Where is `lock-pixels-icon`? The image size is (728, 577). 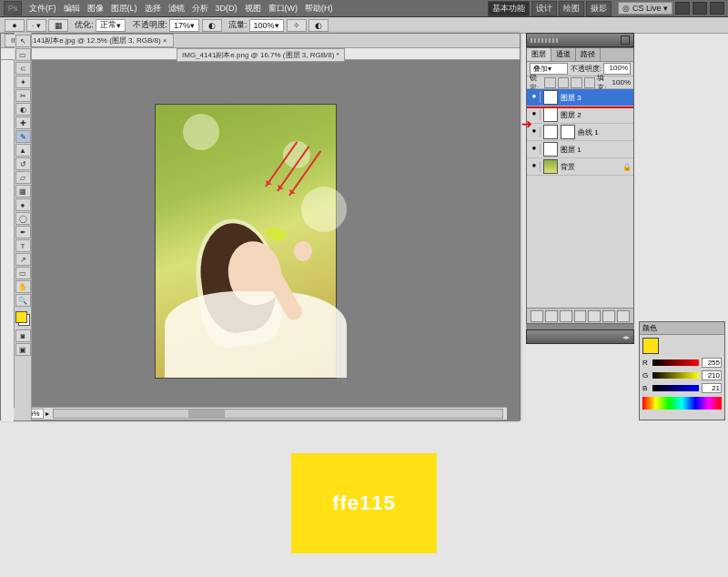 lock-pixels-icon is located at coordinates (564, 83).